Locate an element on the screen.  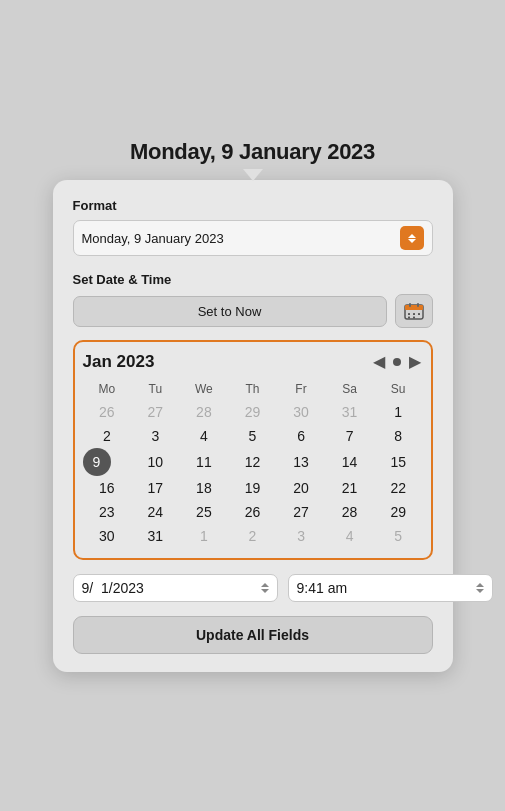
calendar-day: 23 is located at coordinates (108, 512).